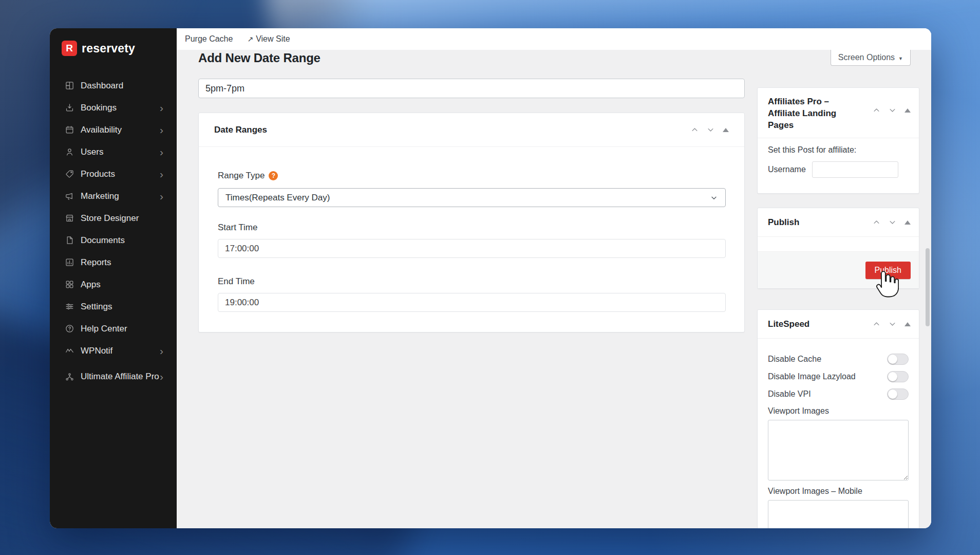  I want to click on viewport-images-mobile-textarea, so click(838, 514).